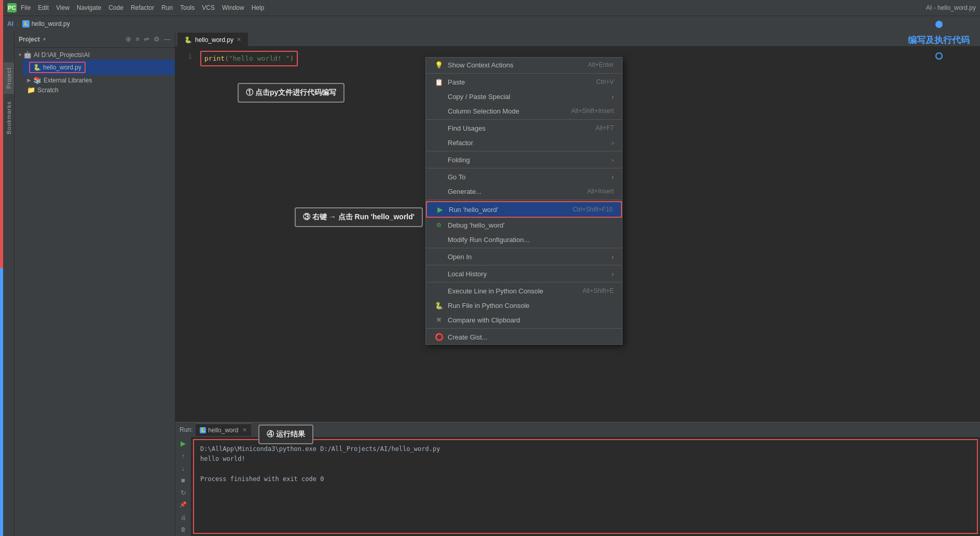  I want to click on cm-arrow-copy-special: ›, so click(613, 96).